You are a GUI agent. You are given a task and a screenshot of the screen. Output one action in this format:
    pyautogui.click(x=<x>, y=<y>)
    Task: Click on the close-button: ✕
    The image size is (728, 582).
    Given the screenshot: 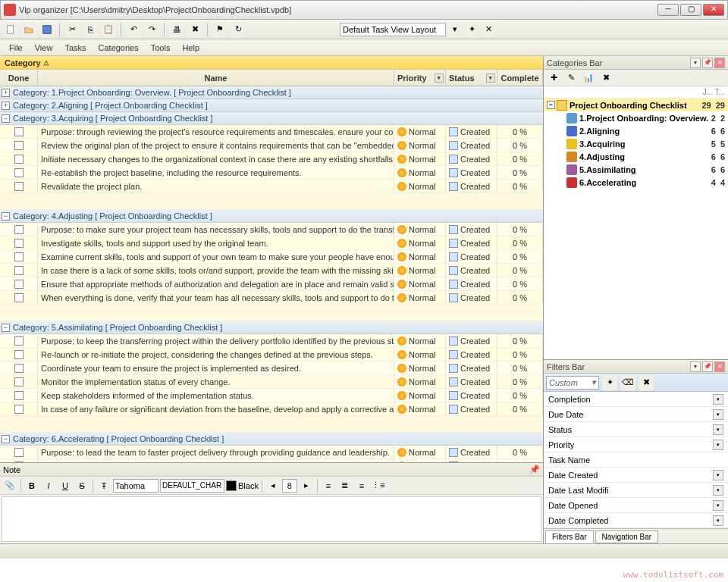 What is the action you would take?
    pyautogui.click(x=714, y=10)
    